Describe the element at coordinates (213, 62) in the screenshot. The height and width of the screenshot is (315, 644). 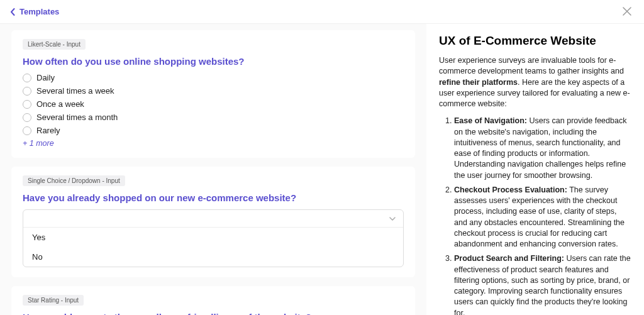
I see `question-text: How often do you use online shopping web…` at that location.